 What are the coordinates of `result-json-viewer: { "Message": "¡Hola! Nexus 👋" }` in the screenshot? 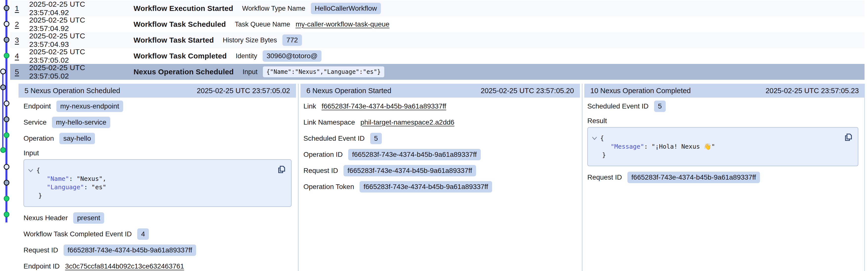 It's located at (723, 147).